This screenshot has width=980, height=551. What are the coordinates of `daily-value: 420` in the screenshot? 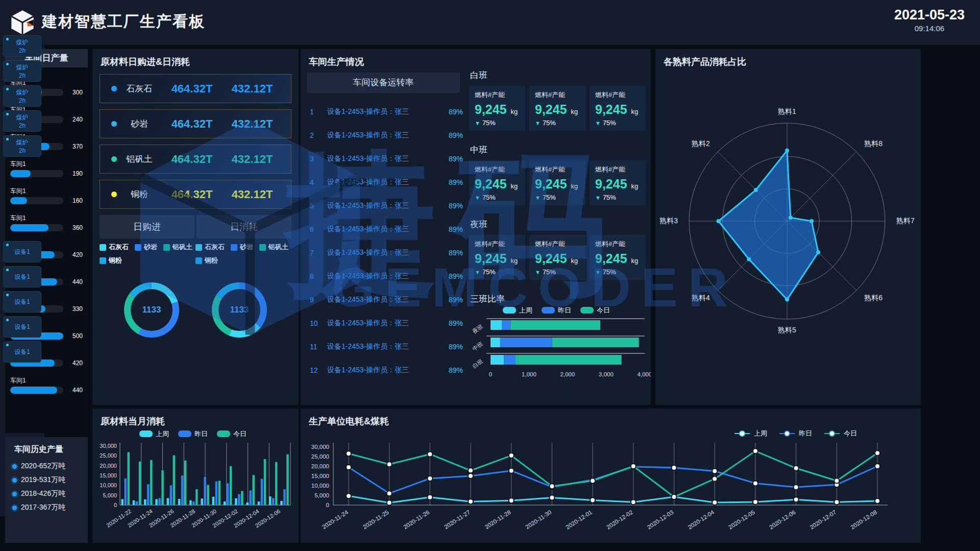 It's located at (78, 255).